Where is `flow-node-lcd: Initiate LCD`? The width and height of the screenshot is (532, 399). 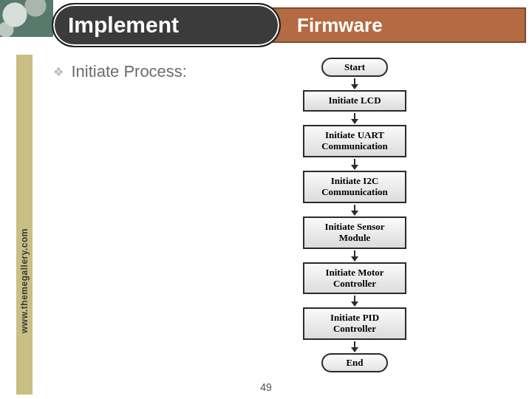 flow-node-lcd: Initiate LCD is located at coordinates (355, 100).